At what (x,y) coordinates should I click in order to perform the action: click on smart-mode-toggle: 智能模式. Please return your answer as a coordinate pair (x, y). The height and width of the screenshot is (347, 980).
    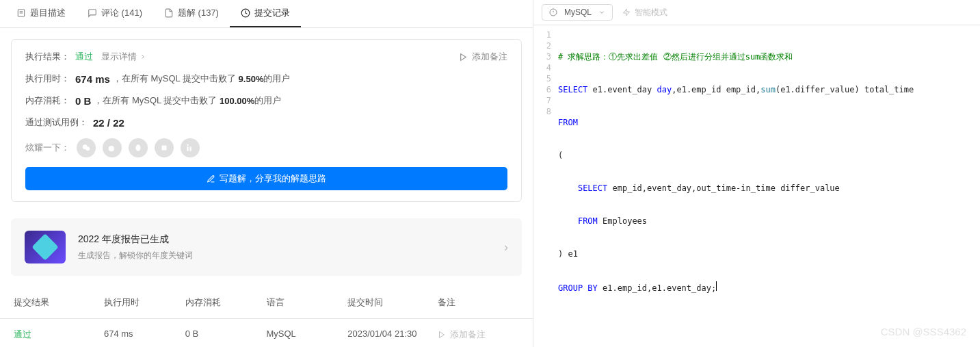
    Looking at the image, I should click on (645, 12).